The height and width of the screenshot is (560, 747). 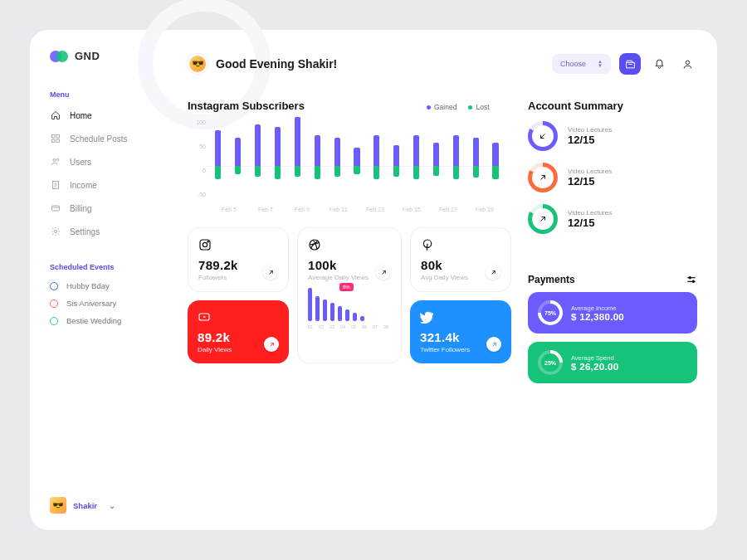 I want to click on dribbble-icon, so click(x=315, y=245).